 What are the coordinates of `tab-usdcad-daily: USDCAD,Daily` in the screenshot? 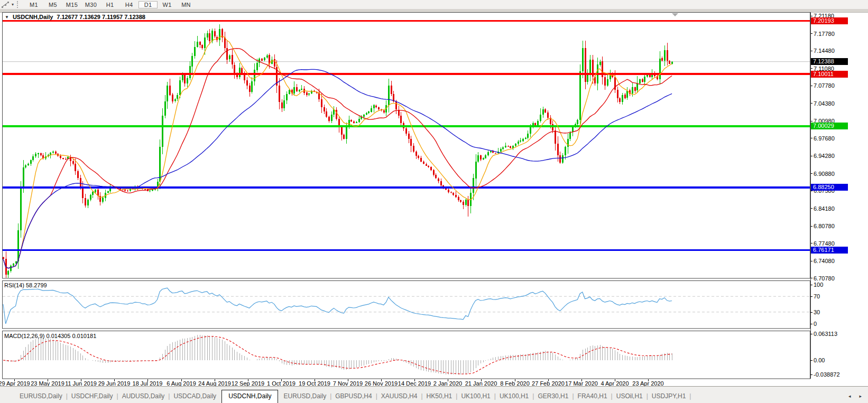 It's located at (195, 397).